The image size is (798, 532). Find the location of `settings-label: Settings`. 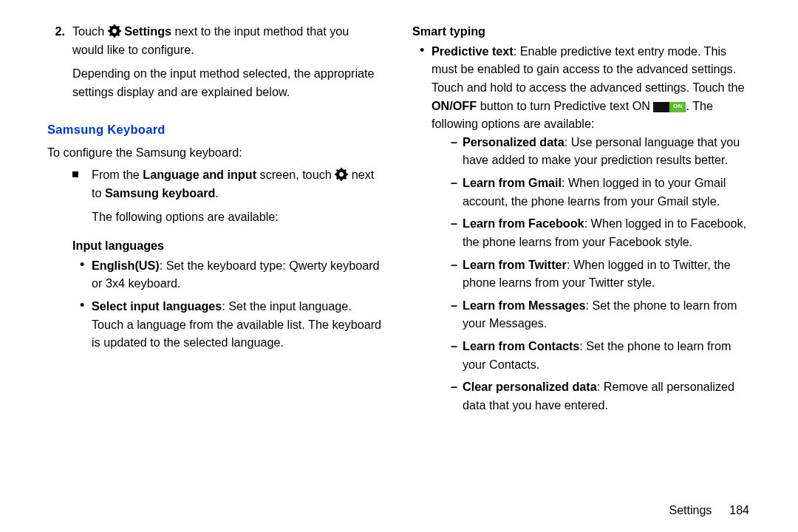

settings-label: Settings is located at coordinates (148, 31).